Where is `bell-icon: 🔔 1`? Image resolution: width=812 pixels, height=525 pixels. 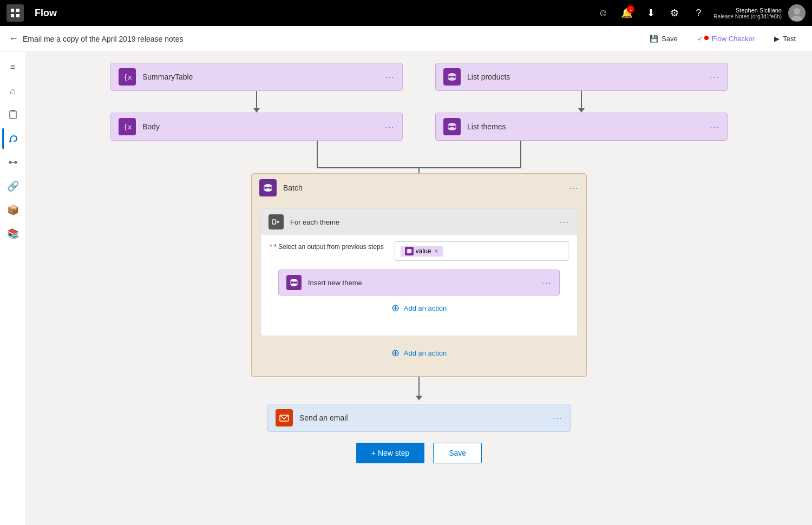 bell-icon: 🔔 1 is located at coordinates (627, 13).